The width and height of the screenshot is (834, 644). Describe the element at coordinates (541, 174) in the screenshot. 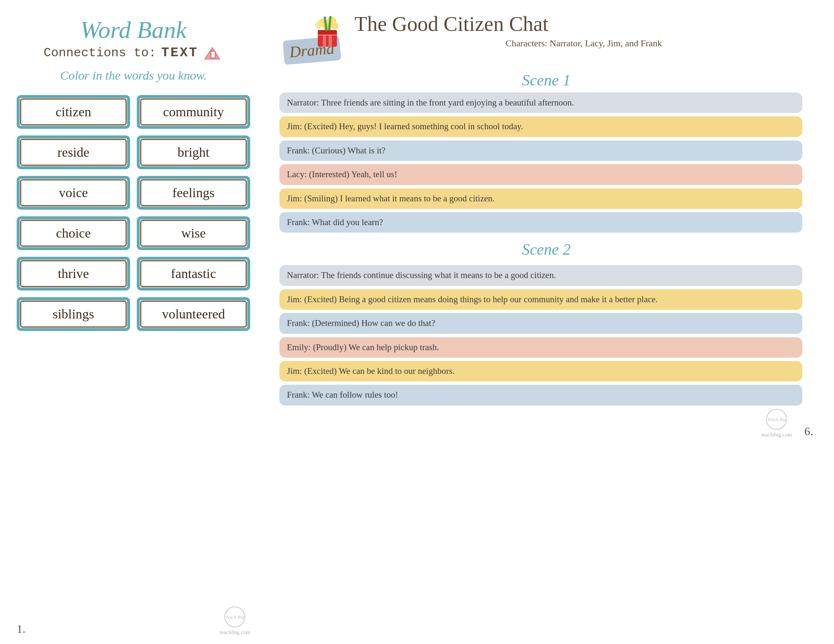

I see `bubble-3: Lacy: (Interested) Yeah, tell us!` at that location.